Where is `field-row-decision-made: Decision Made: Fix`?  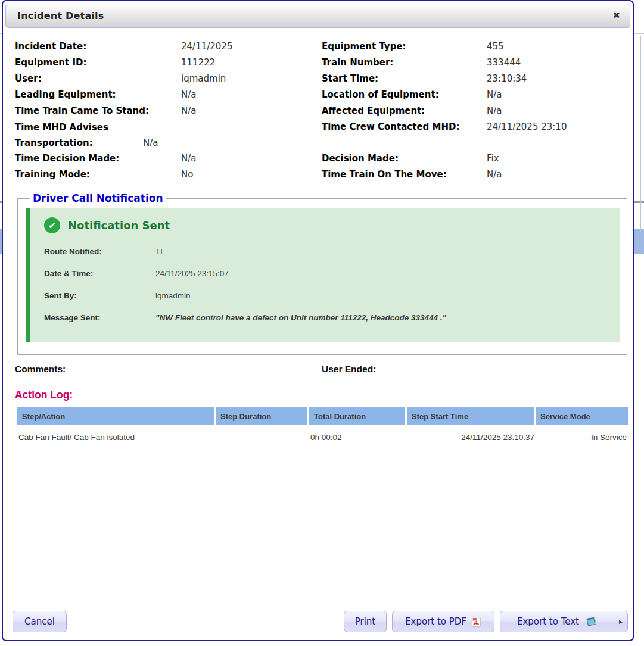
field-row-decision-made: Decision Made: Fix is located at coordinates (472, 158).